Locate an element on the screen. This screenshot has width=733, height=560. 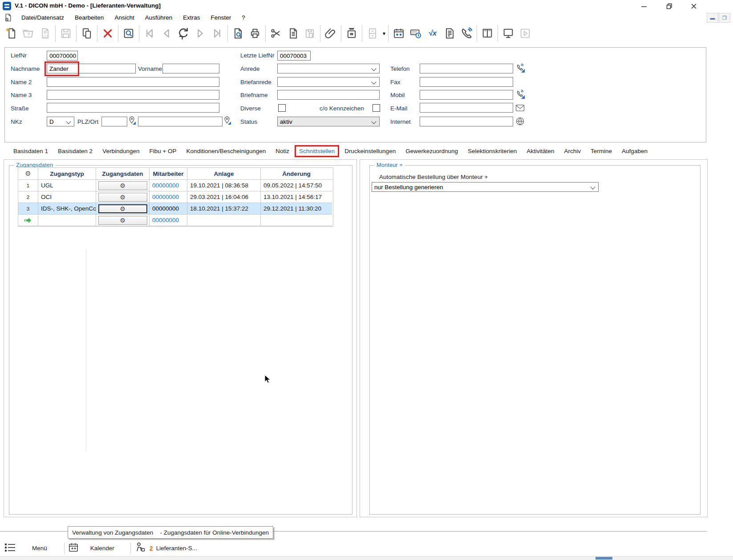
email-envelope-icon is located at coordinates (520, 109).